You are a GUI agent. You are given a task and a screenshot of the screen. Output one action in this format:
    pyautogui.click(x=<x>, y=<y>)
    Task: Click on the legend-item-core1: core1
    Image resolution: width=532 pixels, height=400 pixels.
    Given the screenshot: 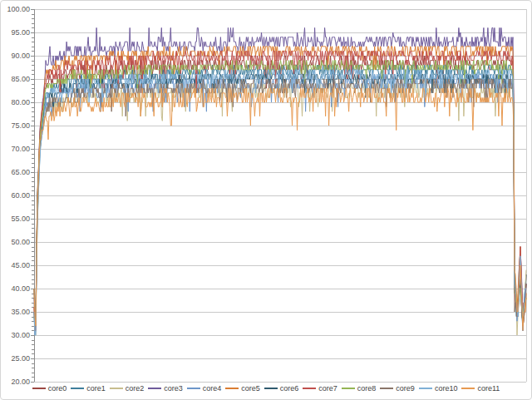 What is the action you would take?
    pyautogui.click(x=88, y=389)
    